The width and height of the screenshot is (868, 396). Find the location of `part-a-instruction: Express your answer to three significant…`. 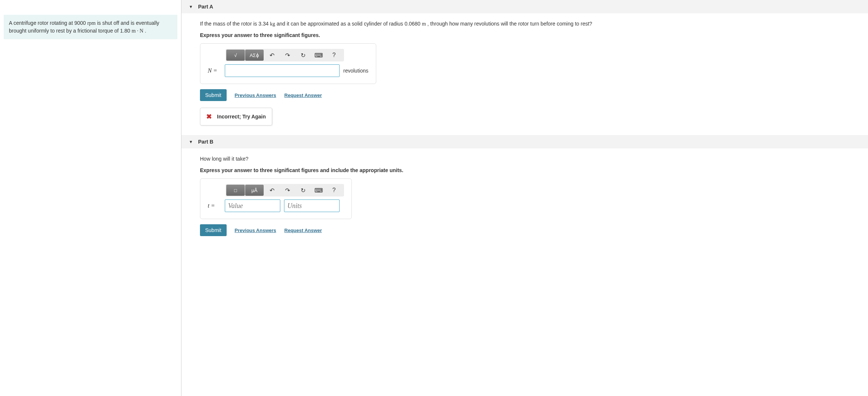

part-a-instruction: Express your answer to three significant… is located at coordinates (534, 35).